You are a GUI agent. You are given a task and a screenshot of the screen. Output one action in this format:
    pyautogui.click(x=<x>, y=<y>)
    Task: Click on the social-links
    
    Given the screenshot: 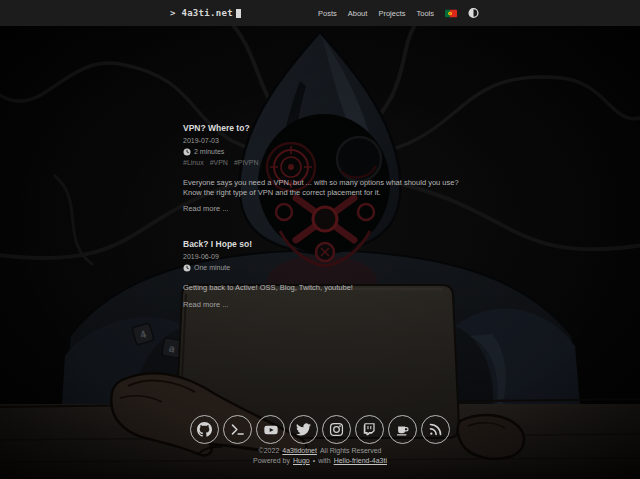 What is the action you would take?
    pyautogui.click(x=320, y=430)
    